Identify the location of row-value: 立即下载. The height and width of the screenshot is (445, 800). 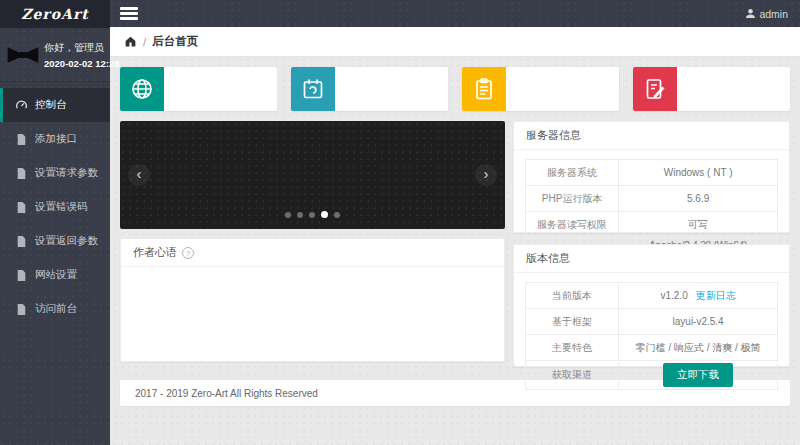
(698, 376).